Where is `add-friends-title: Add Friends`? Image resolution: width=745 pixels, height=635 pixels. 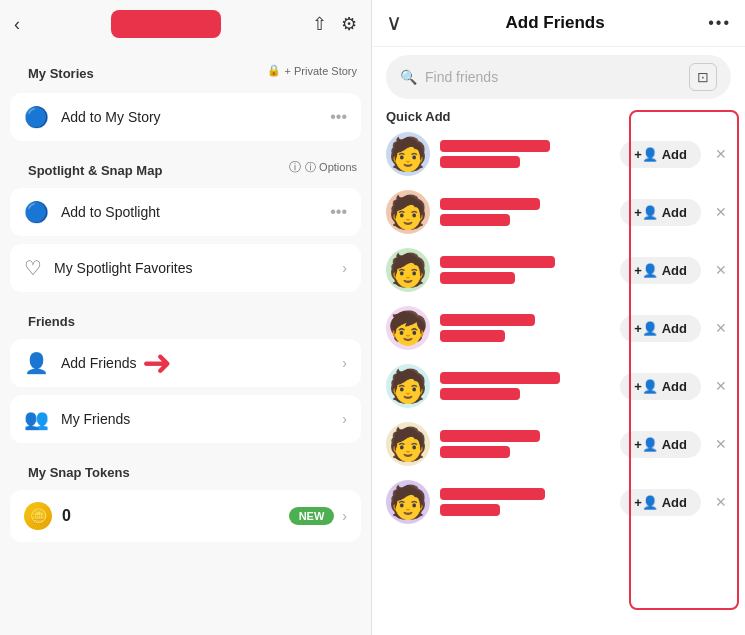
add-friends-title: Add Friends is located at coordinates (556, 23).